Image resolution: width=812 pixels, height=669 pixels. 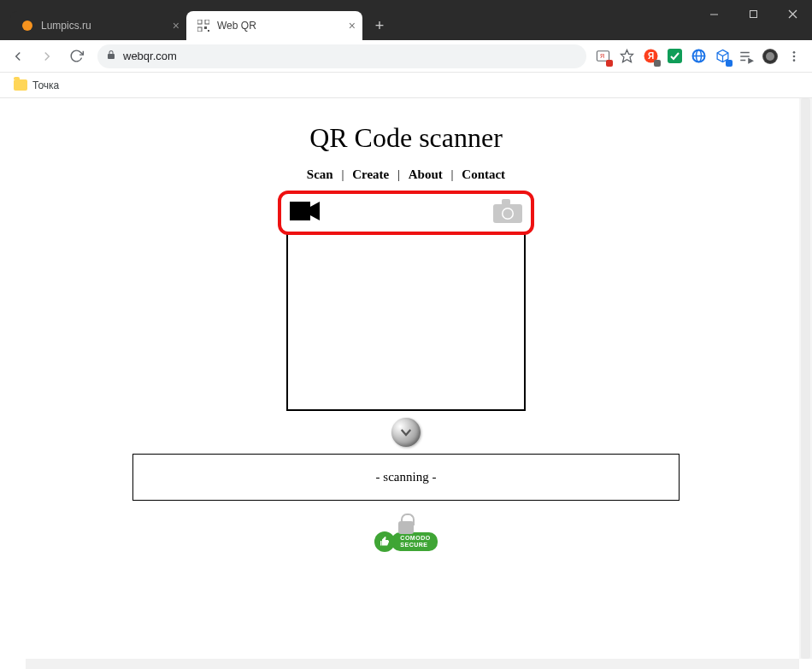 What do you see at coordinates (380, 26) in the screenshot?
I see `new-tab-button: +` at bounding box center [380, 26].